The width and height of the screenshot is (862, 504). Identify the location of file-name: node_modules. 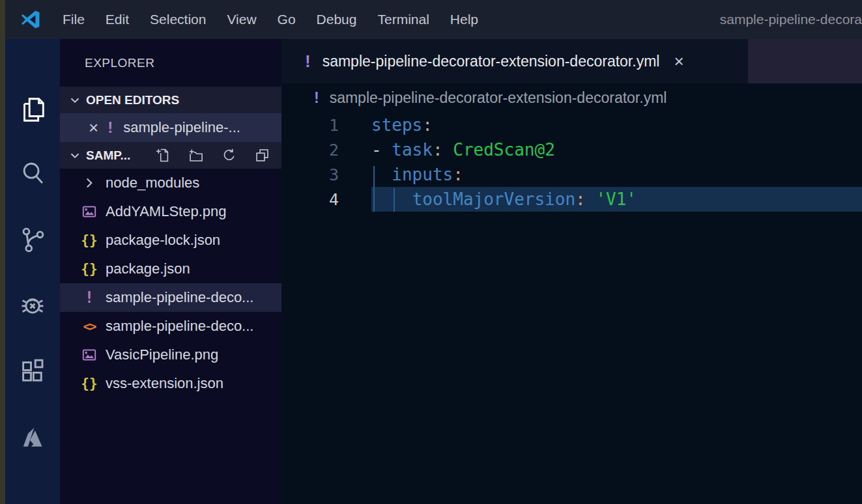
(152, 183).